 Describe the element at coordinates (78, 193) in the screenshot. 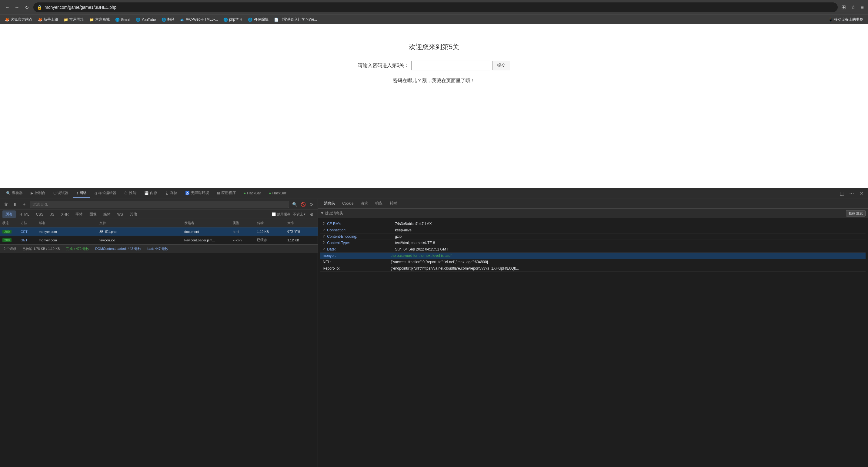

I see `network-icon: ↕` at that location.